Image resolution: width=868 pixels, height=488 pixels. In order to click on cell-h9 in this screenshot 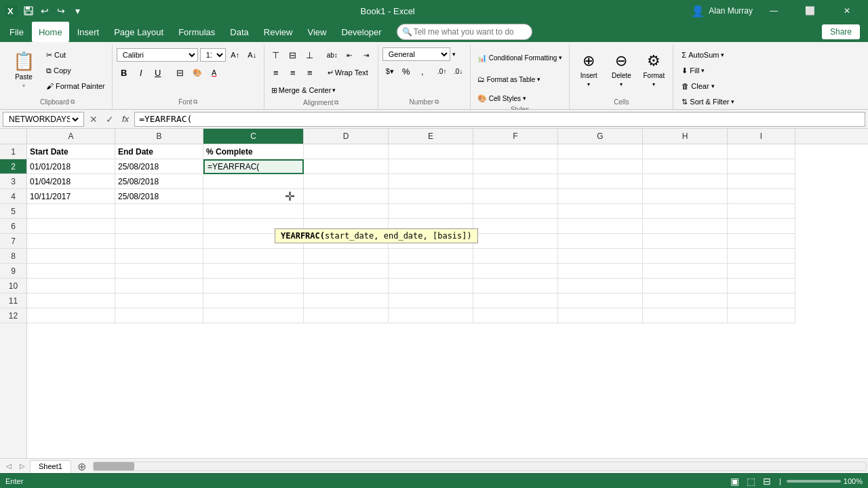, I will do `click(685, 271)`.